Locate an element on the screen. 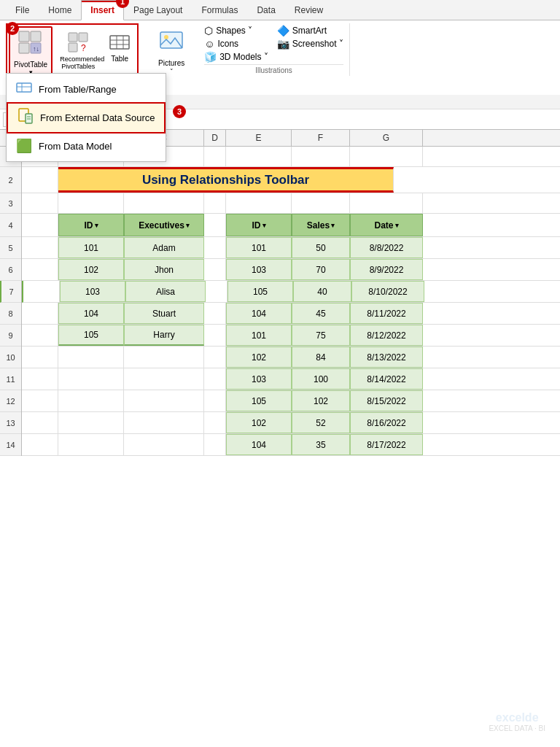  formula-input is located at coordinates (328, 120).